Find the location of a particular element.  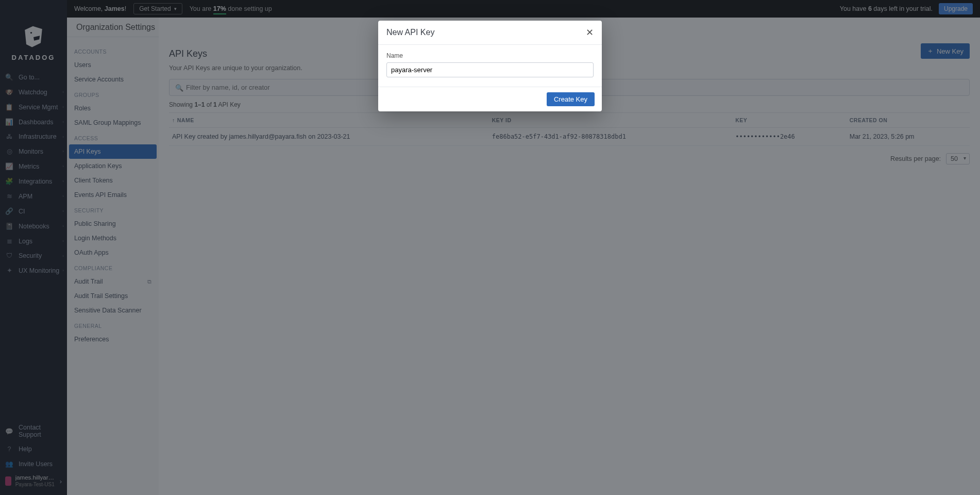

new-api-key-modal: New API Key ✕ Name Create Key is located at coordinates (490, 66).